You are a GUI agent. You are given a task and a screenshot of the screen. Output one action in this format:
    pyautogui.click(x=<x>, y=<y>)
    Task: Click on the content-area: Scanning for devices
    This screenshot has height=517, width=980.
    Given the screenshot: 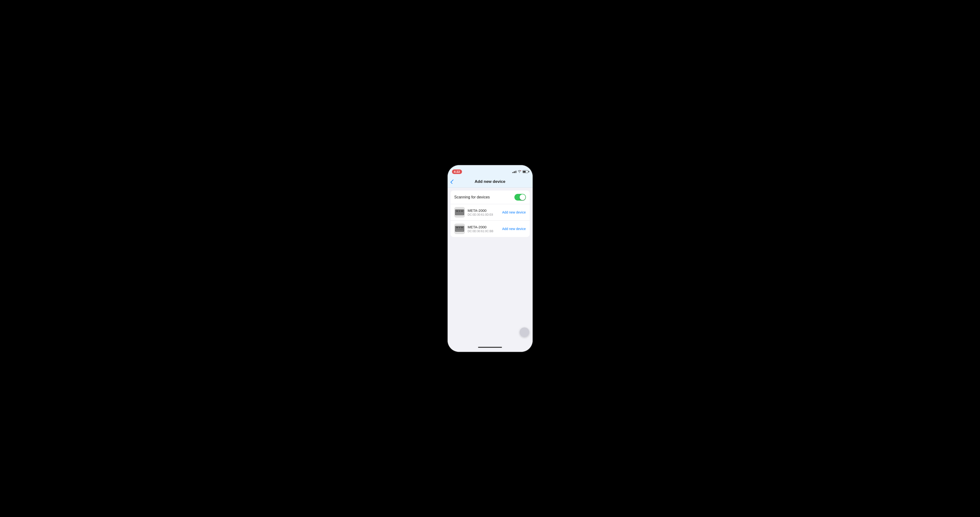 What is the action you would take?
    pyautogui.click(x=490, y=266)
    